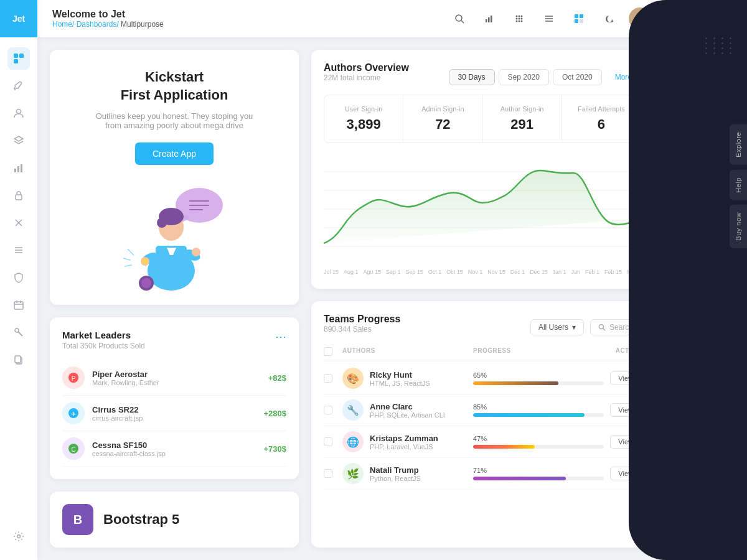 This screenshot has width=747, height=560. I want to click on breadcrumb: Home/ Dashboards/ Multipurpose, so click(251, 24).